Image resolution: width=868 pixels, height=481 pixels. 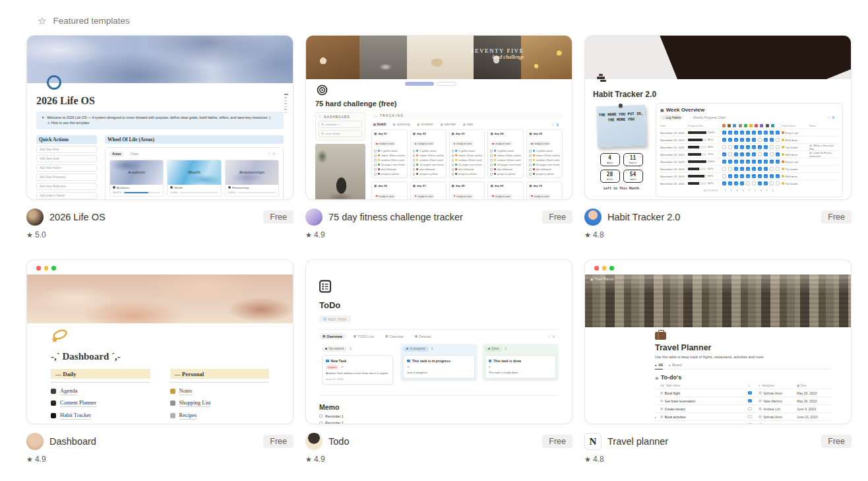 What do you see at coordinates (602, 77) in the screenshot?
I see `page-icon` at bounding box center [602, 77].